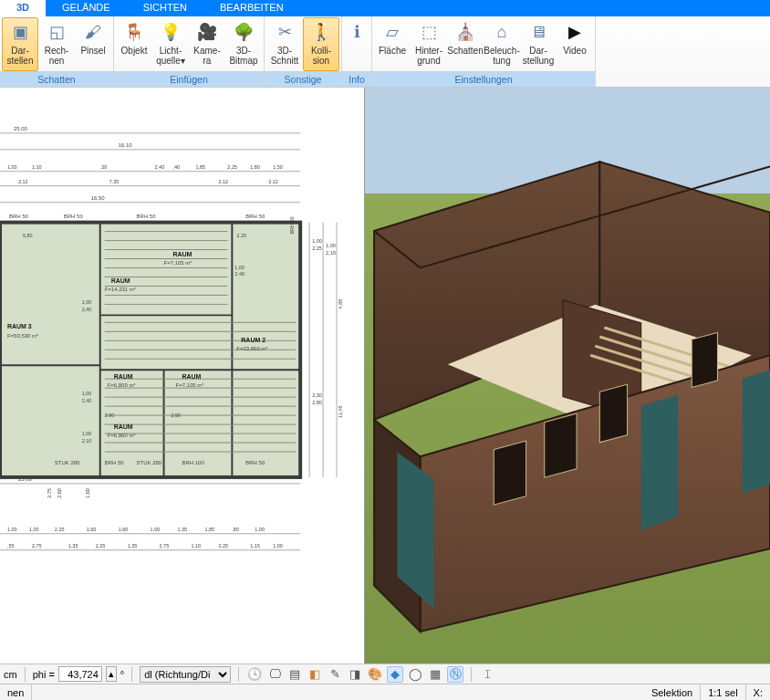  I want to click on darstellen-button: ▣Dar- stellen, so click(20, 44).